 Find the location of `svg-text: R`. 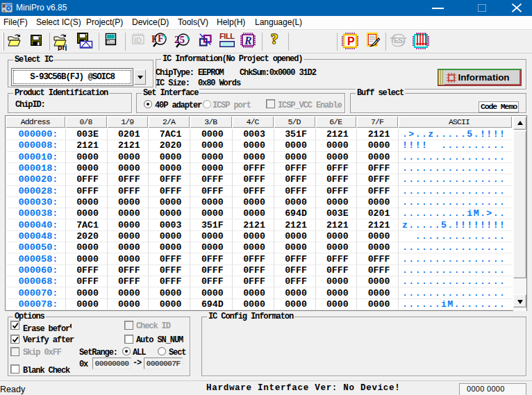

svg-text: R is located at coordinates (248, 40).